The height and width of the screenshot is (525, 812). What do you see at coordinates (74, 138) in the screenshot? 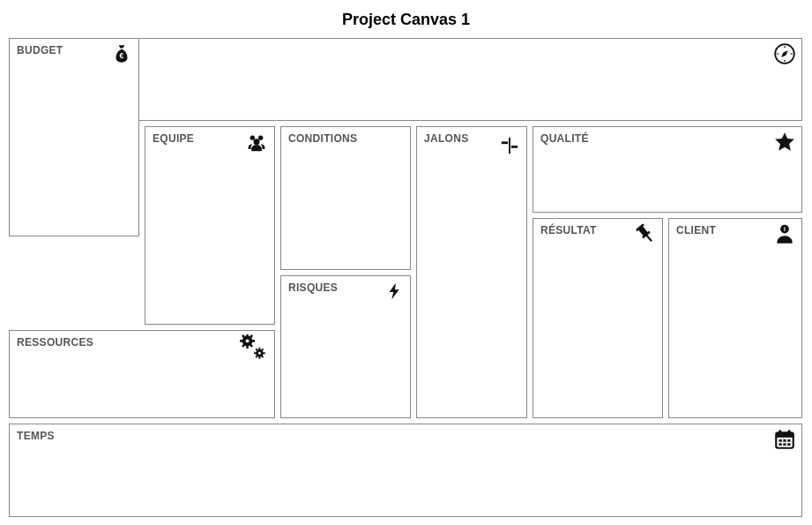
I see `block-budget: BUDGET €` at bounding box center [74, 138].